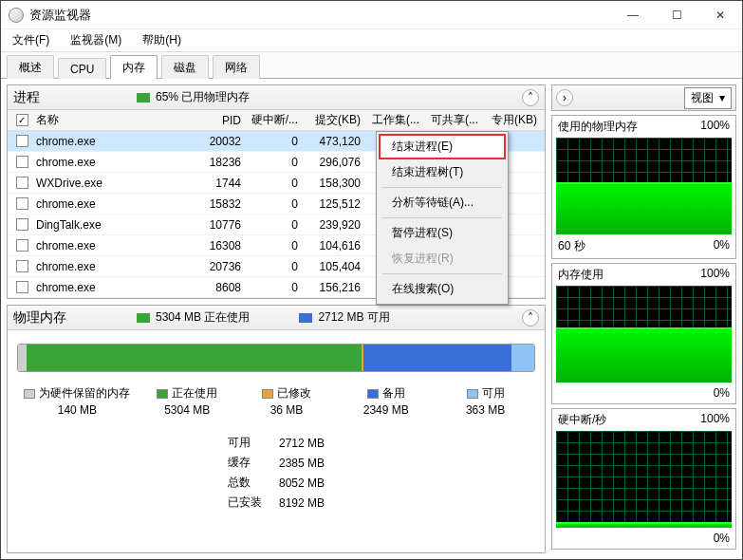 The image size is (743, 560). Describe the element at coordinates (571, 247) in the screenshot. I see `graph-foot-left: 60 秒` at that location.